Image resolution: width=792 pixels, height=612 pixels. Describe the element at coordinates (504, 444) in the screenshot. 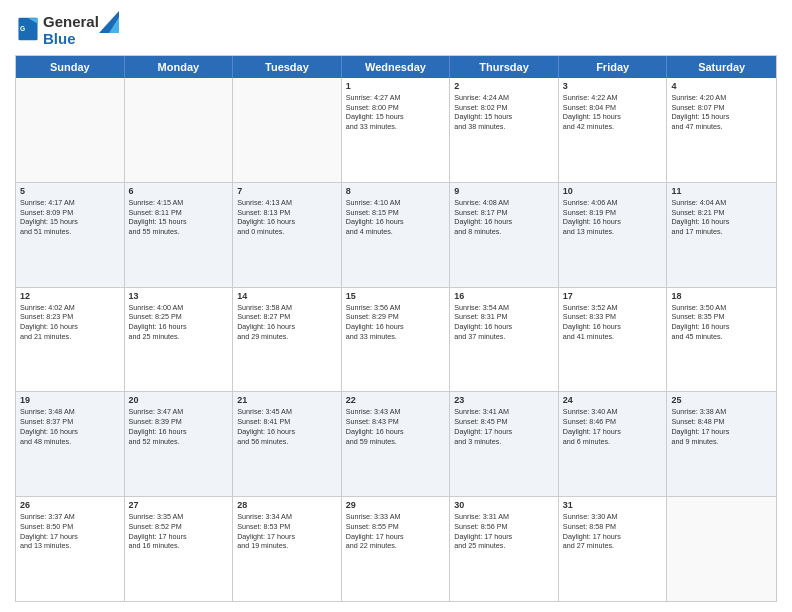

I see `calendar-day-23: 23Sunrise: 3:41 AMSunset: 8:45 PMDayligh…` at that location.